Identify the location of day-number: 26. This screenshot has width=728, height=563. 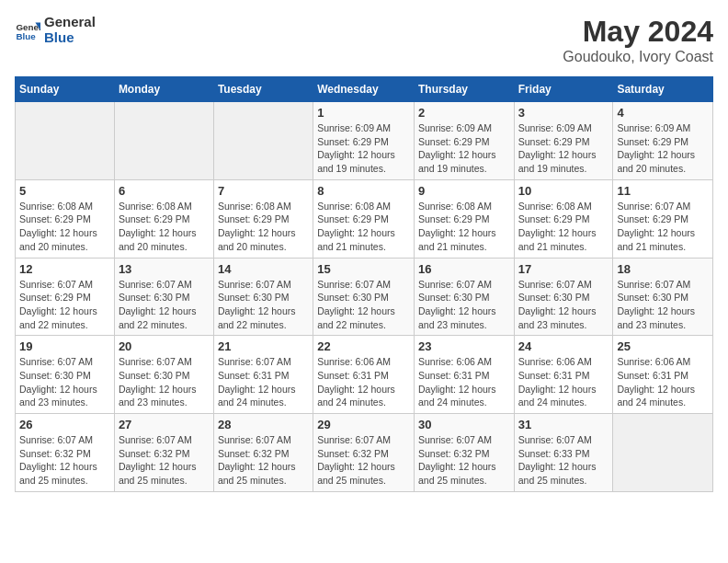
(64, 425).